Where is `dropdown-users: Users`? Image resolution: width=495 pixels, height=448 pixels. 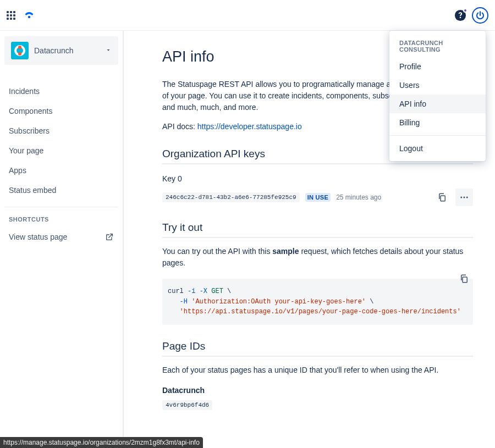
dropdown-users: Users is located at coordinates (438, 85).